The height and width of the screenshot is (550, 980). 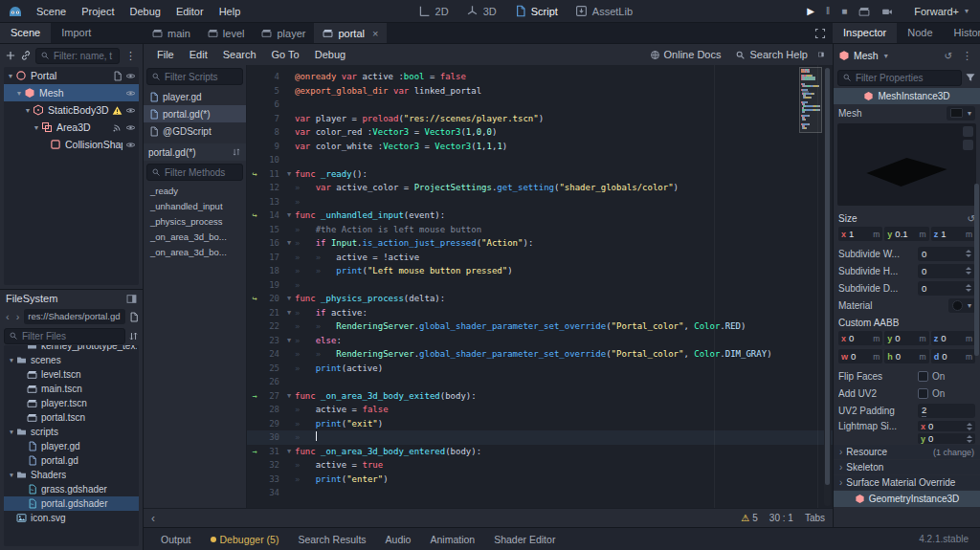 What do you see at coordinates (273, 494) in the screenshot?
I see `line-number: 34` at bounding box center [273, 494].